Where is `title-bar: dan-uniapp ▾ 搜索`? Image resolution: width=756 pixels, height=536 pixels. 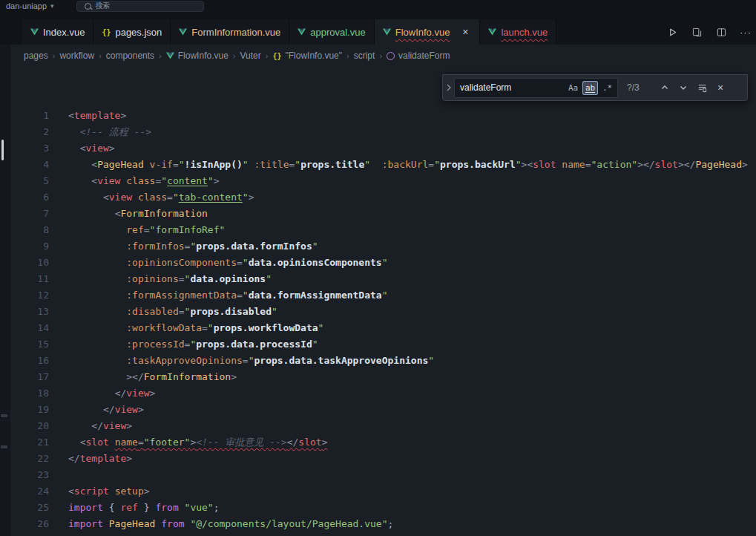
title-bar: dan-uniapp ▾ 搜索 is located at coordinates (378, 6).